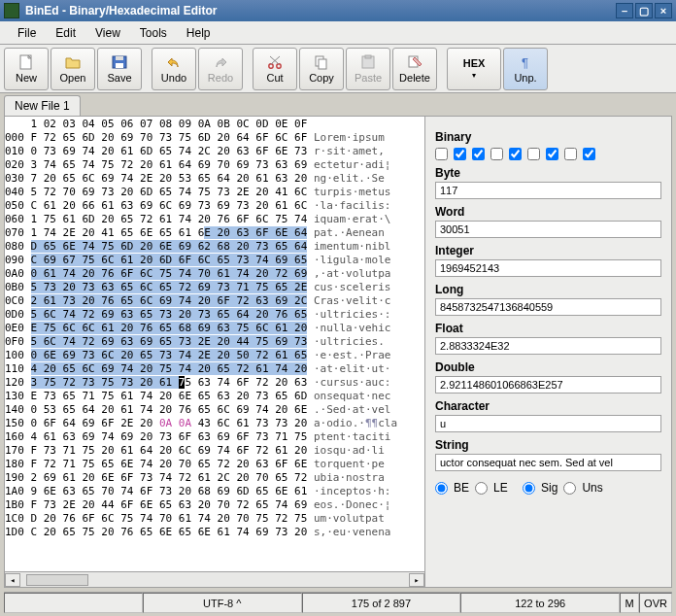 This screenshot has height=616, width=676. I want to click on word-field, so click(548, 229).